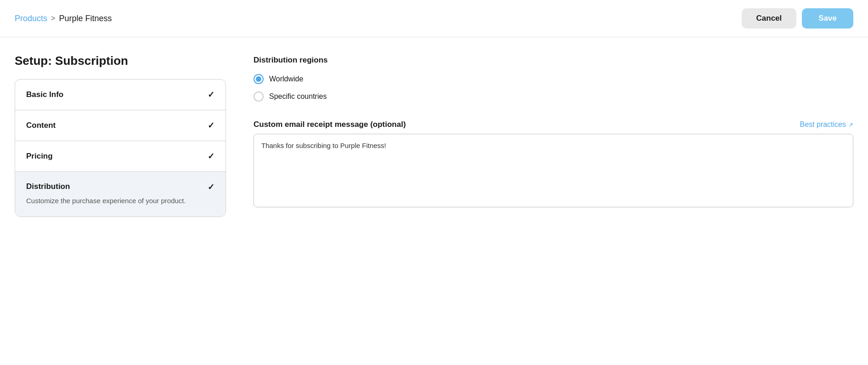  What do you see at coordinates (298, 97) in the screenshot?
I see `radio-specific-label: Specific countries` at bounding box center [298, 97].